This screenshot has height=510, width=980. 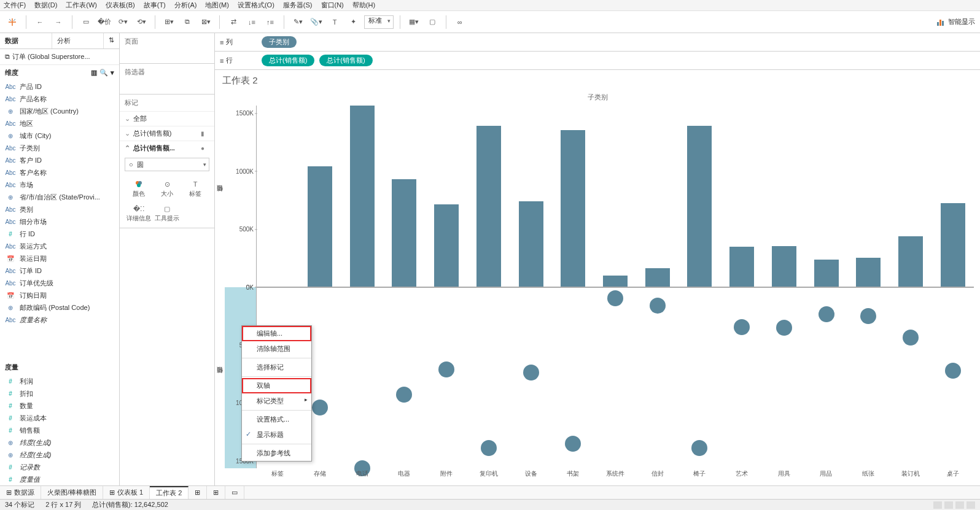 What do you see at coordinates (256, 5) in the screenshot?
I see `menu-item: 设置格式(O)` at bounding box center [256, 5].